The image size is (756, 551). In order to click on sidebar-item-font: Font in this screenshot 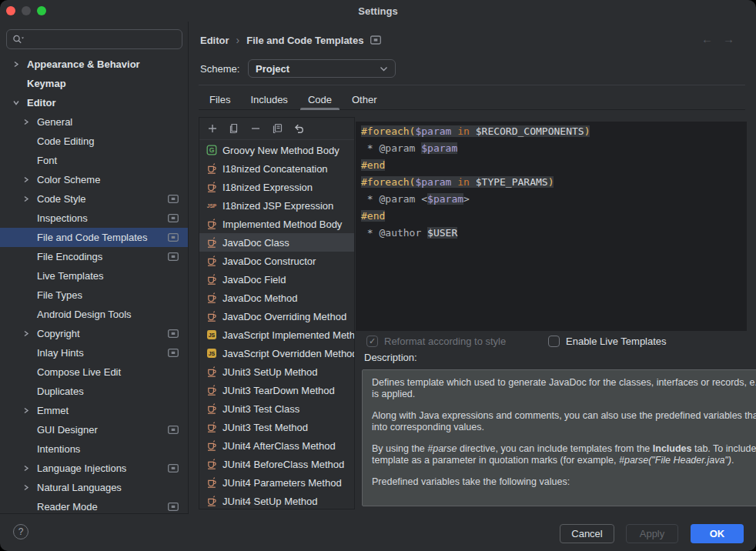, I will do `click(94, 160)`.